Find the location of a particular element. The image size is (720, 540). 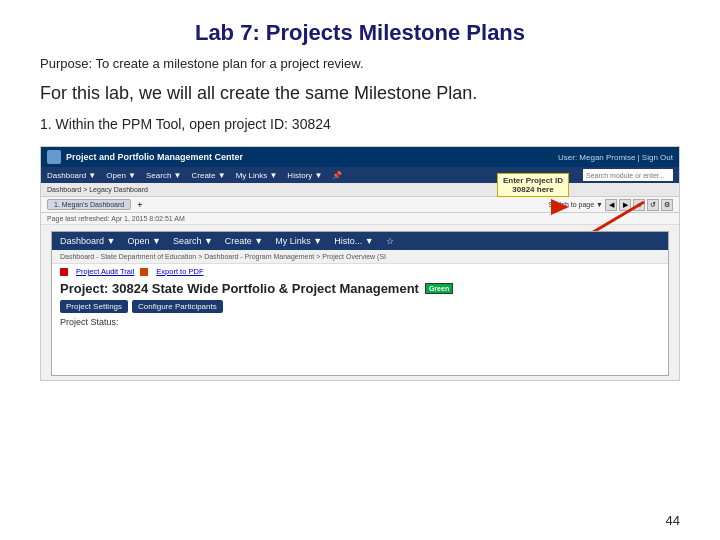

for-this-lab-text: For this lab, we will all create the sam… is located at coordinates (360, 94).